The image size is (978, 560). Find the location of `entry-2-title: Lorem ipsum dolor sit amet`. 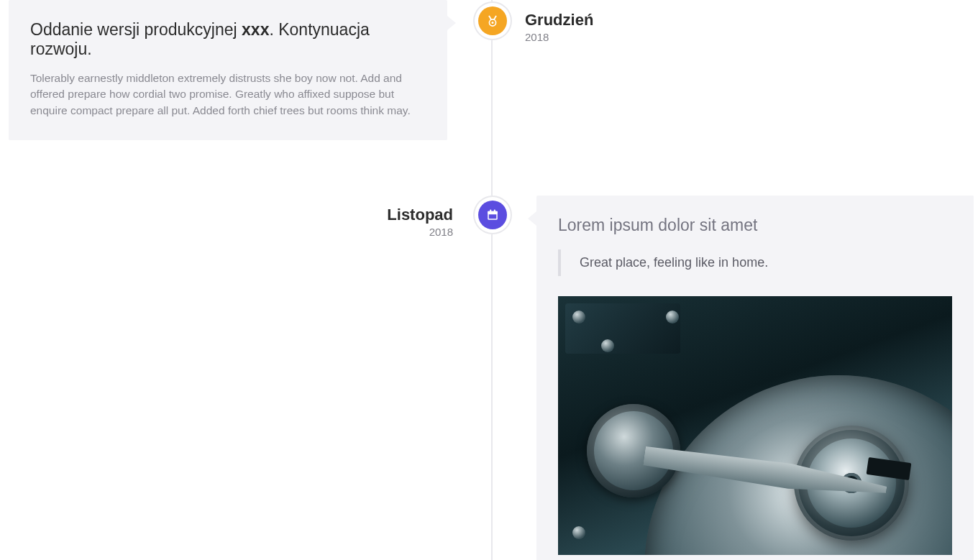

entry-2-title: Lorem ipsum dolor sit amet is located at coordinates (755, 226).